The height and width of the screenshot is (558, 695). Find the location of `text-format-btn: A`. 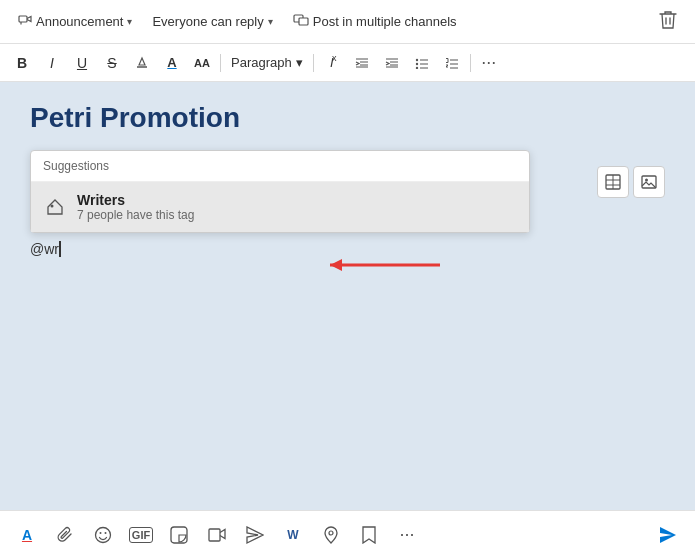

text-format-btn: A is located at coordinates (27, 535).